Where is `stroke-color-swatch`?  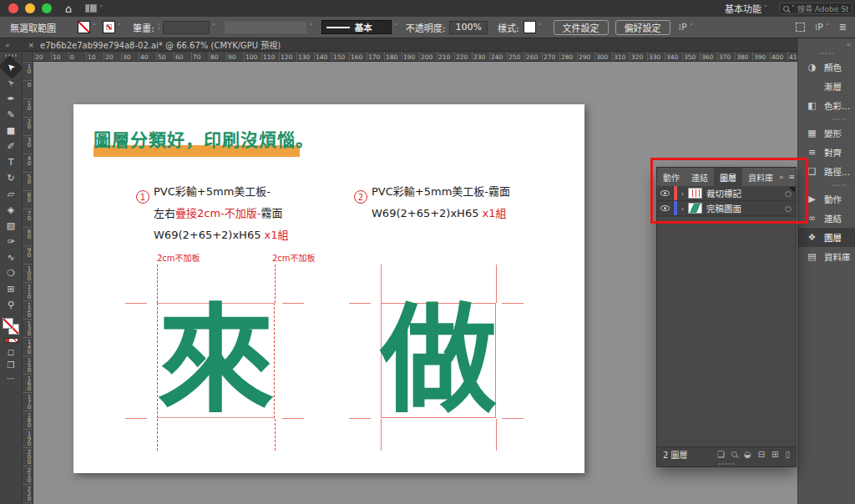
stroke-color-swatch is located at coordinates (109, 27).